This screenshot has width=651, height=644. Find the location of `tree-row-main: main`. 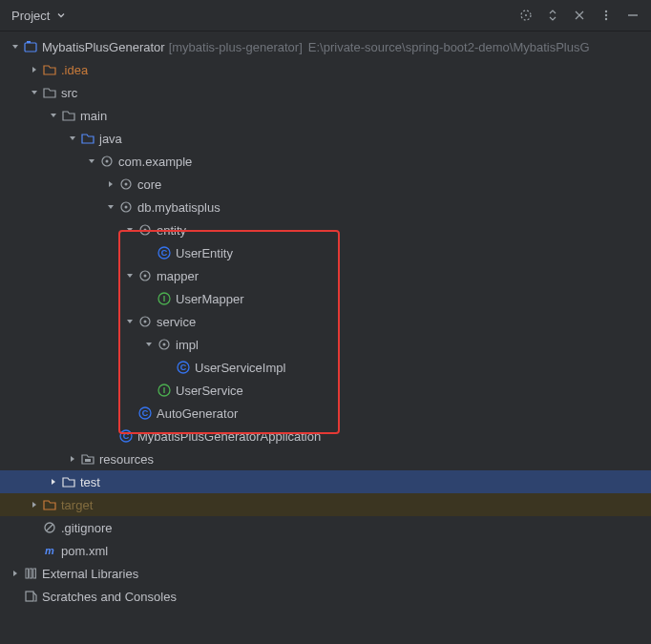

tree-row-main: main is located at coordinates (326, 115).